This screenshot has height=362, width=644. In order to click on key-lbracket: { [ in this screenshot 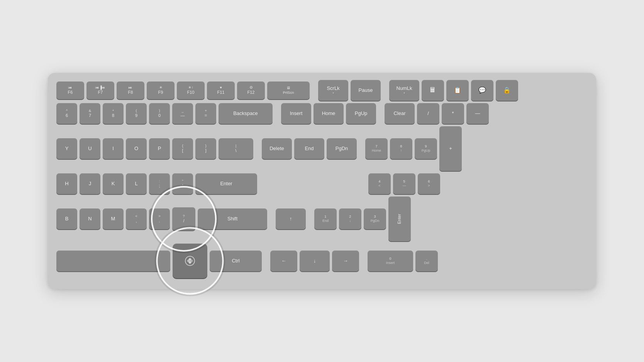, I will do `click(183, 149)`.